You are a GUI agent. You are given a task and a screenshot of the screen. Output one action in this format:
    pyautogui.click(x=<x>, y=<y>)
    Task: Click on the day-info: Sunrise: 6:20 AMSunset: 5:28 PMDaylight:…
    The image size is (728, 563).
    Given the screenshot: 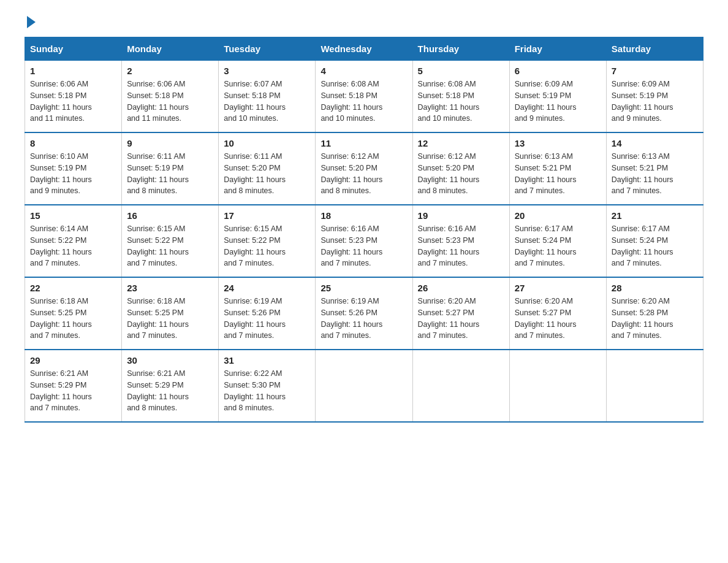 What is the action you would take?
    pyautogui.click(x=654, y=319)
    